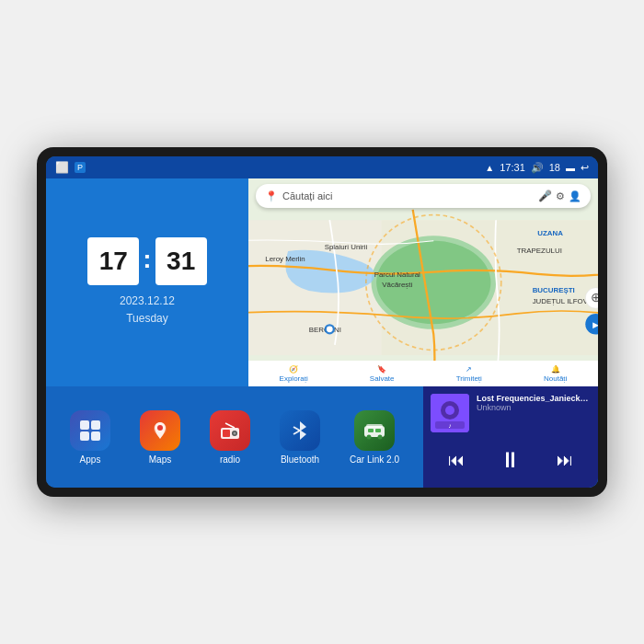 Image resolution: width=644 pixels, height=644 pixels. What do you see at coordinates (300, 460) in the screenshot?
I see `bluetooth-label: Bluetooth` at bounding box center [300, 460].